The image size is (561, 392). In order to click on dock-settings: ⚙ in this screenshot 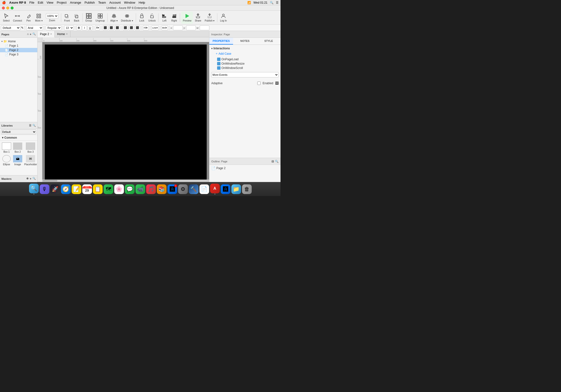, I will do `click(183, 189)`.